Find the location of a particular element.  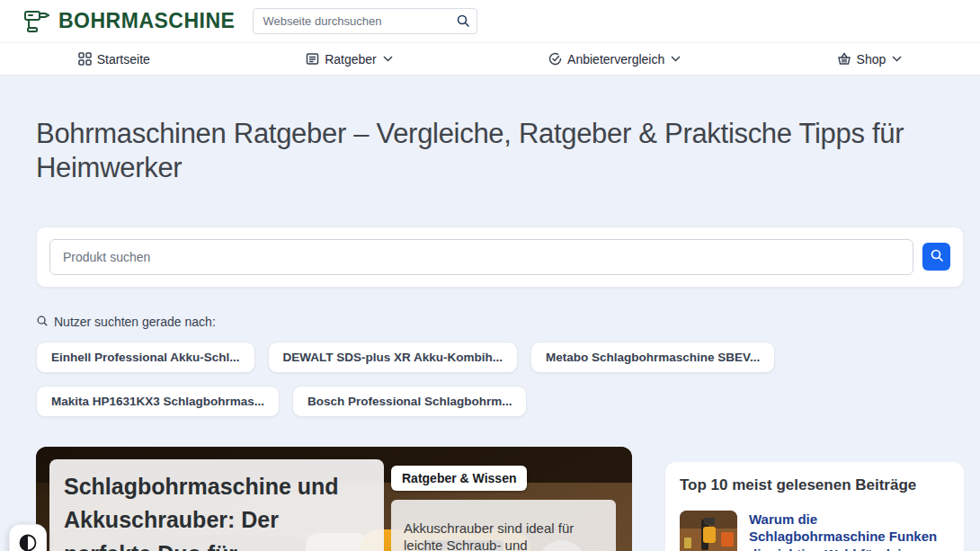

basket-icon is located at coordinates (844, 59).